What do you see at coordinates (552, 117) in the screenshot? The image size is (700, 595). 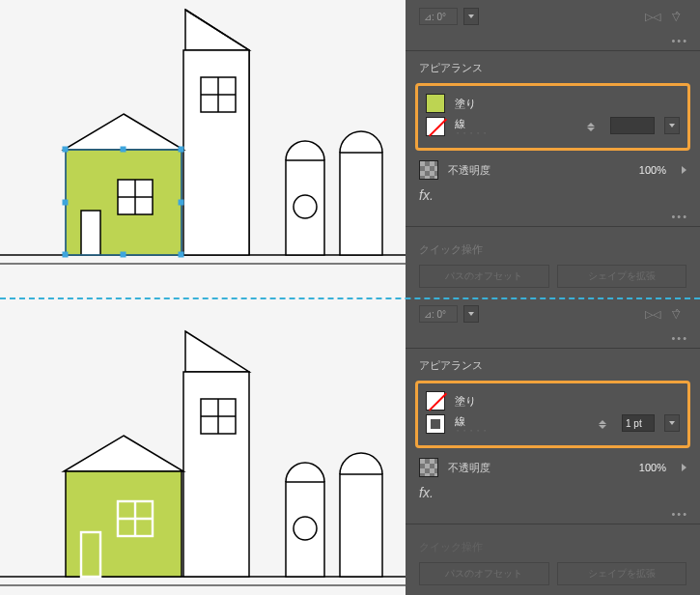 I see `appearance-highlight-top: 塗り 線 ・・・・・` at bounding box center [552, 117].